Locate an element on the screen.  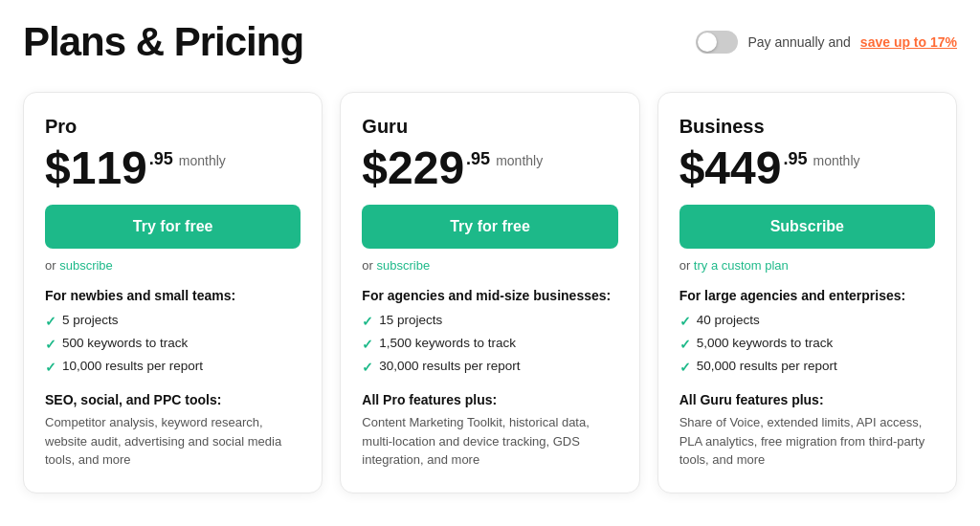
save-text: save up to 17% is located at coordinates (909, 42).